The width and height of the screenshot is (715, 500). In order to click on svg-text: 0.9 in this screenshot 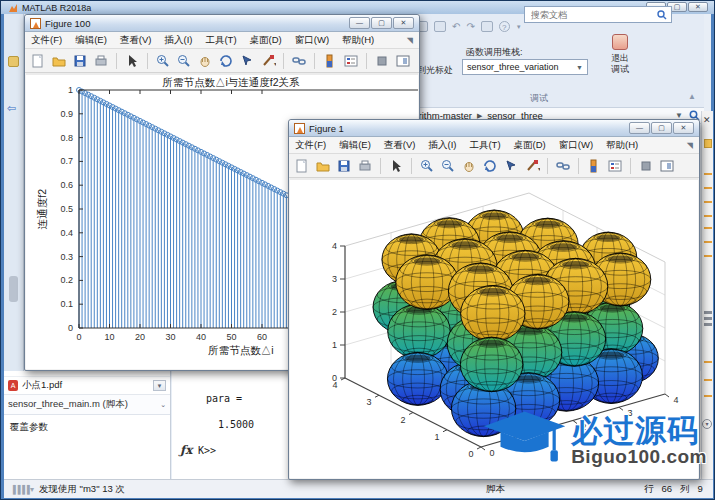, I will do `click(66, 114)`.